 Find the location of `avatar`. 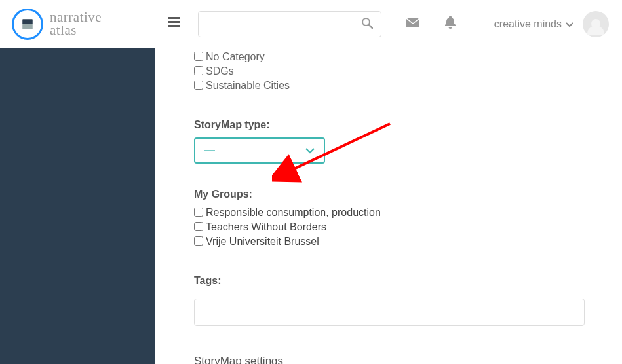

avatar is located at coordinates (596, 24).